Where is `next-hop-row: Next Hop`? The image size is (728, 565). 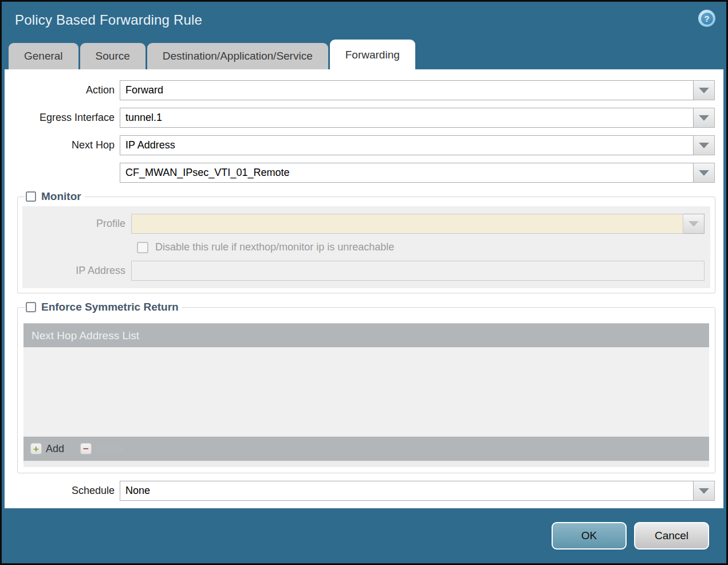
next-hop-row: Next Hop is located at coordinates (360, 146).